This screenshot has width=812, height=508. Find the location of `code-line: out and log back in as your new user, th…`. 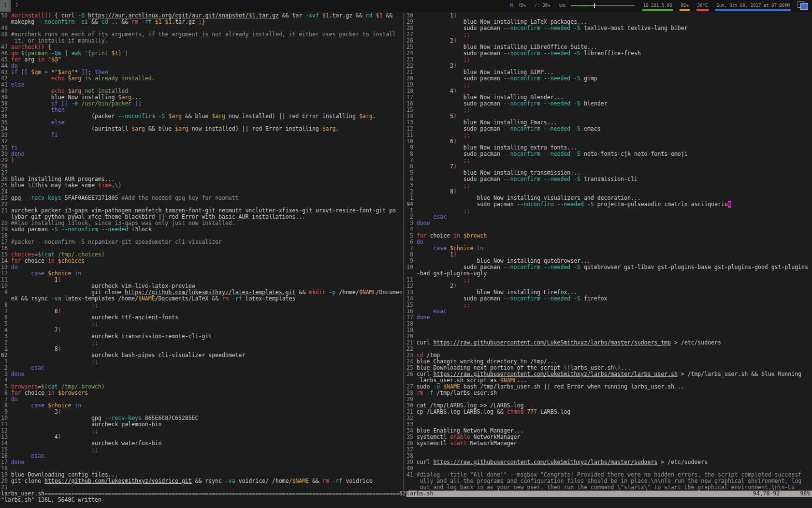

code-line: out and log back in as your new user, th… is located at coordinates (609, 488).